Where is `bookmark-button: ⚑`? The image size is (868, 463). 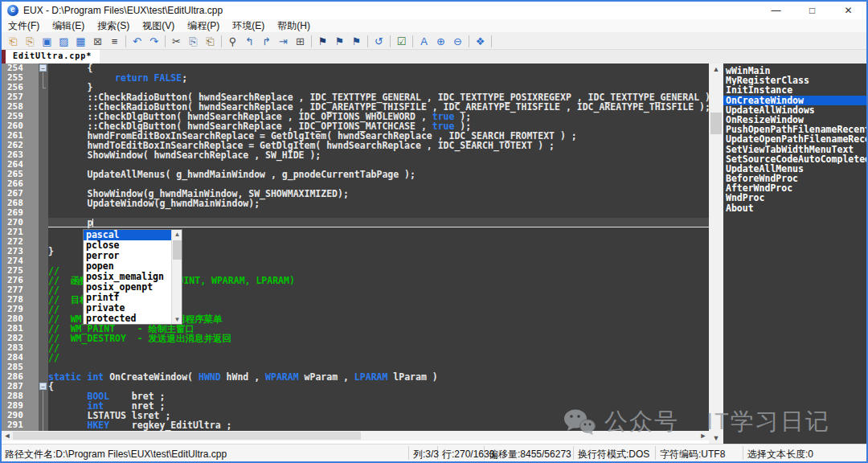
bookmark-button: ⚑ is located at coordinates (323, 42).